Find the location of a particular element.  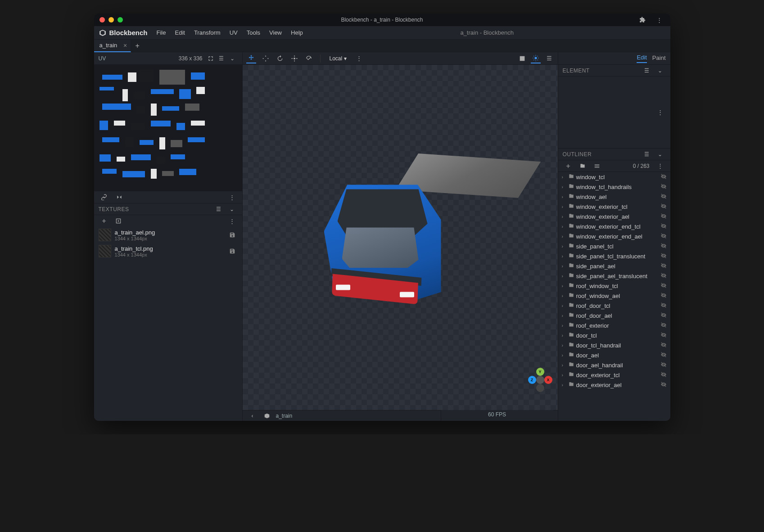

outliner-item: ›roof_door_ael is located at coordinates (614, 316).